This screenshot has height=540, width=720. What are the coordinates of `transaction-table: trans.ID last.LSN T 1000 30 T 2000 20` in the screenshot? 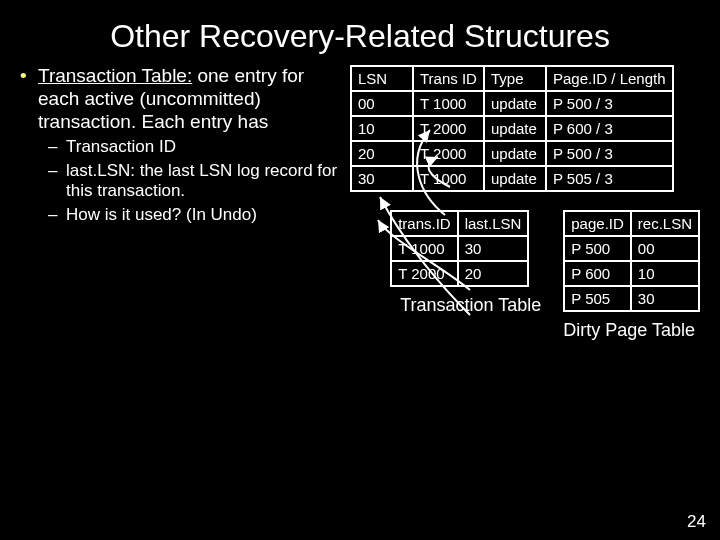 It's located at (460, 248).